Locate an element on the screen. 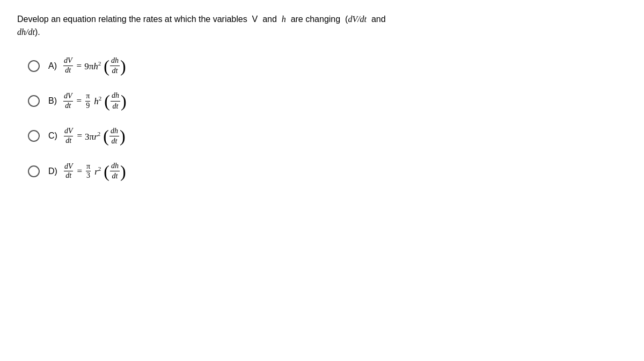 The width and height of the screenshot is (644, 361). option-row-d: D) dV dt = π 3 r2 ( dh dt is located at coordinates (327, 171).